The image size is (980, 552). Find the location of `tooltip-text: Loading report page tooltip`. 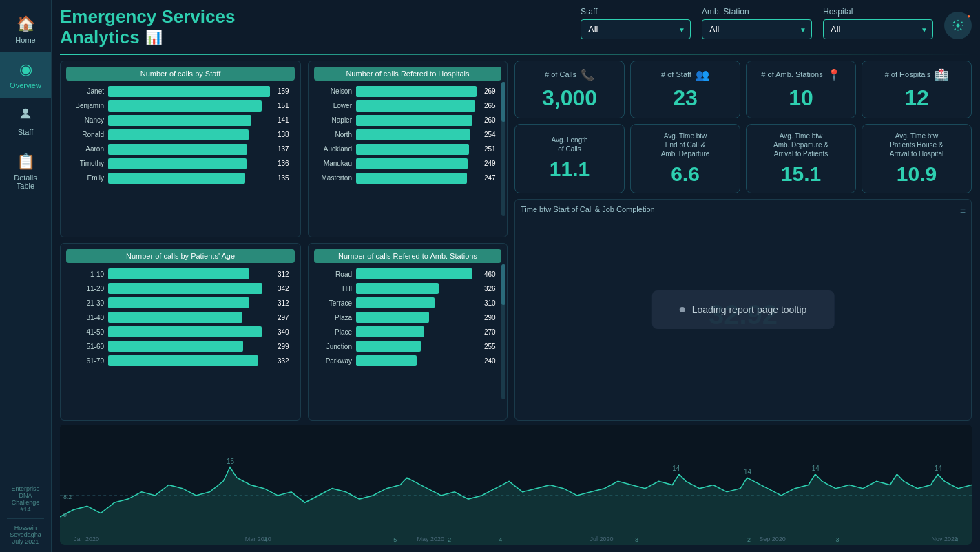

tooltip-text: Loading report page tooltip is located at coordinates (749, 310).